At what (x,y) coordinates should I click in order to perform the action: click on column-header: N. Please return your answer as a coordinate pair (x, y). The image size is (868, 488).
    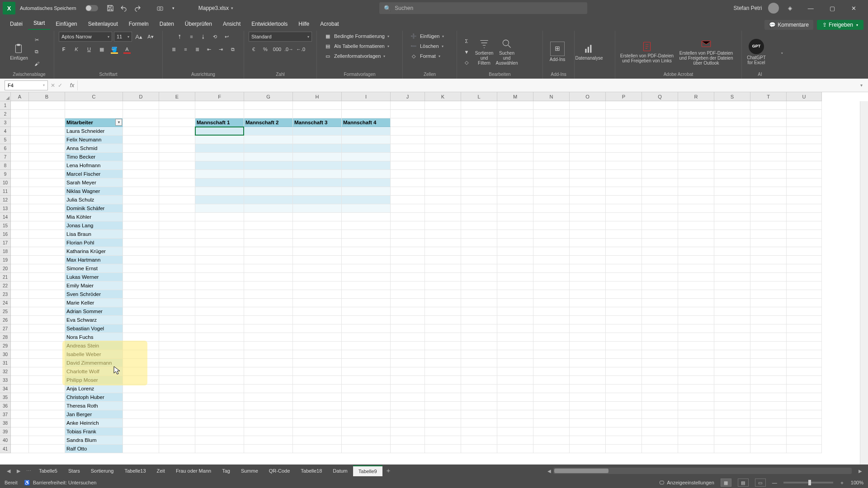
    Looking at the image, I should click on (552, 97).